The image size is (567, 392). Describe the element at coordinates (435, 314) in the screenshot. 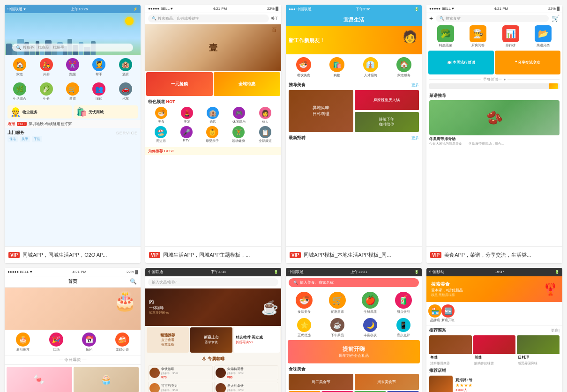

I see `nav-pinpai: 🏪 品牌店` at that location.